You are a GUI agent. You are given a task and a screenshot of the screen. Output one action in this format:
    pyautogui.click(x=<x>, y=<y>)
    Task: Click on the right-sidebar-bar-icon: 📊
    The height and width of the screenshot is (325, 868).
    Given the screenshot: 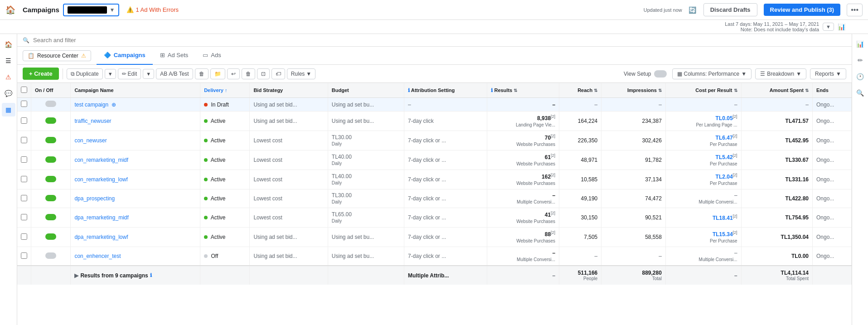 What is the action you would take?
    pyautogui.click(x=860, y=44)
    